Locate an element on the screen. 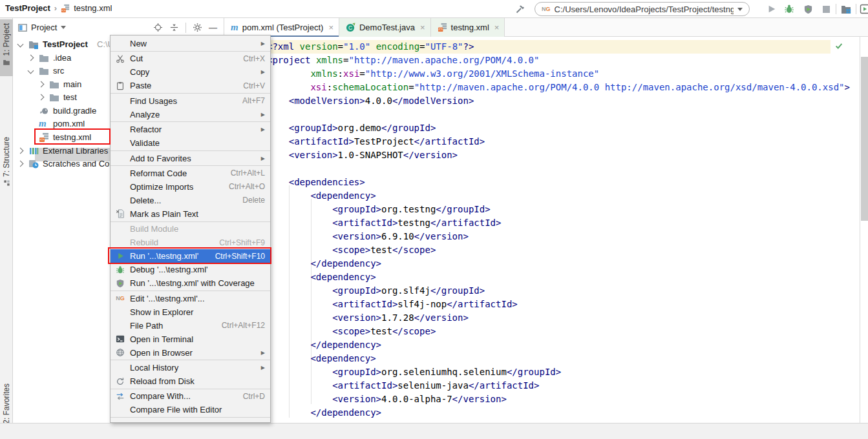 The height and width of the screenshot is (439, 868). code-line: <groupId>org.slf4j</groupId> is located at coordinates (558, 291).